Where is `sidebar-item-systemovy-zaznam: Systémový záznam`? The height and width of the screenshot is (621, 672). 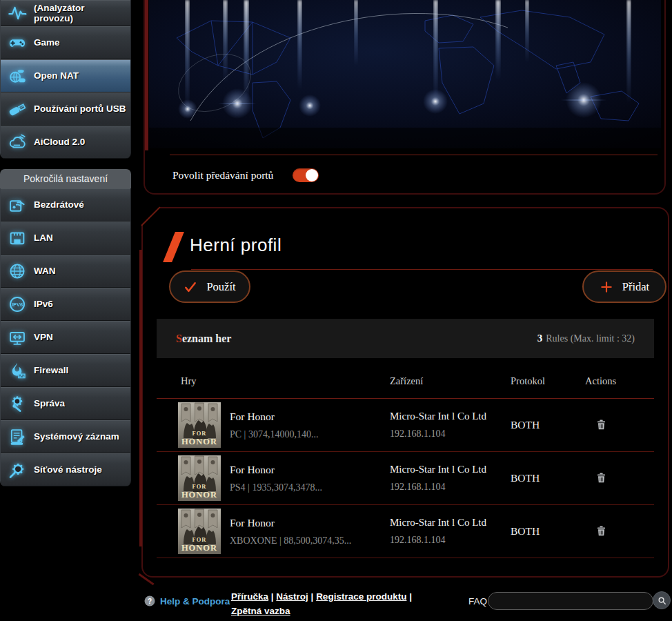 sidebar-item-systemovy-zaznam: Systémový záznam is located at coordinates (66, 437).